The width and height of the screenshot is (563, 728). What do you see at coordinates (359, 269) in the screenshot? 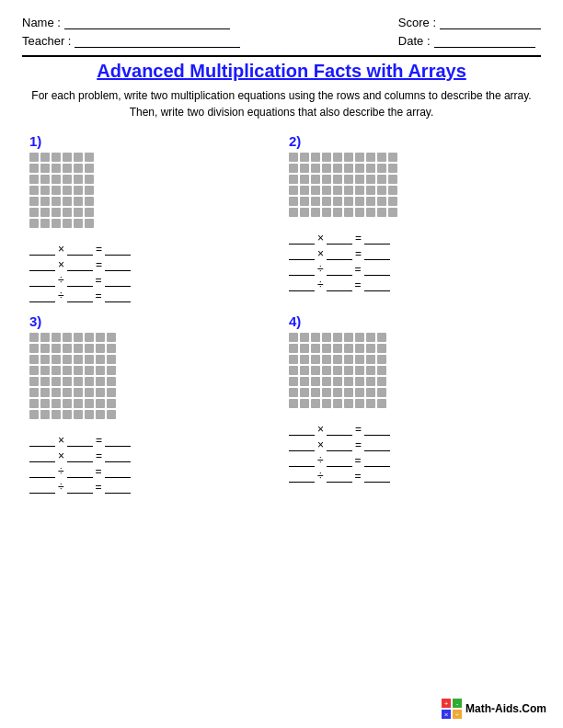
I see `eq-equals: =` at bounding box center [359, 269].